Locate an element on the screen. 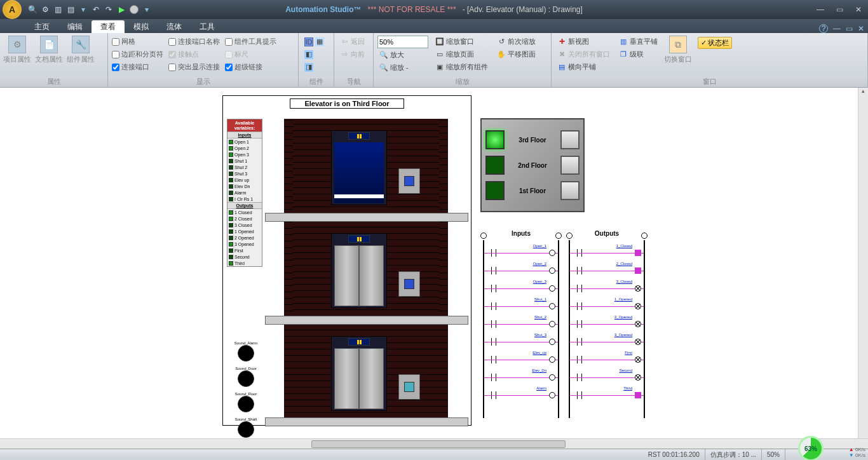 The height and width of the screenshot is (460, 868). ribbon-group-zoom: 🔍放大 🔍缩放 - 🔲缩放窗口 ▭缩放页面 ▣缩放所有组件 ↺前次缩放 ✋平移图… is located at coordinates (463, 60).